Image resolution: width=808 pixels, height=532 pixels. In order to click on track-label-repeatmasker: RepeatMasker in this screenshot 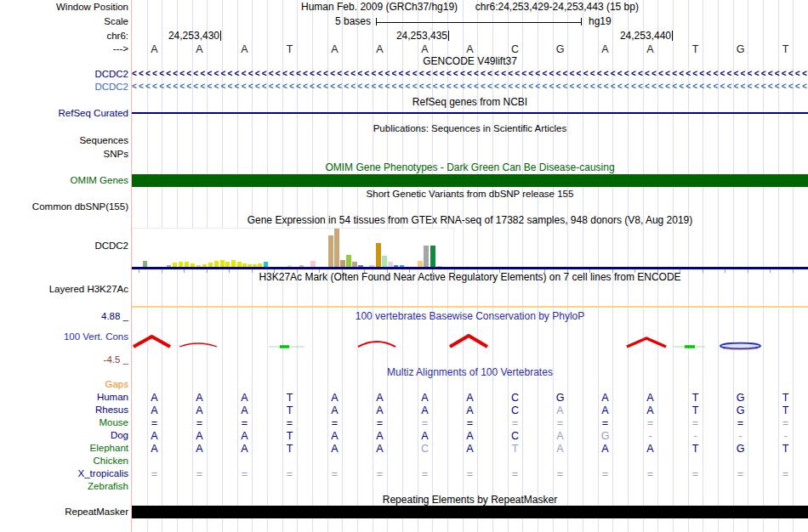, I will do `click(65, 512)`.